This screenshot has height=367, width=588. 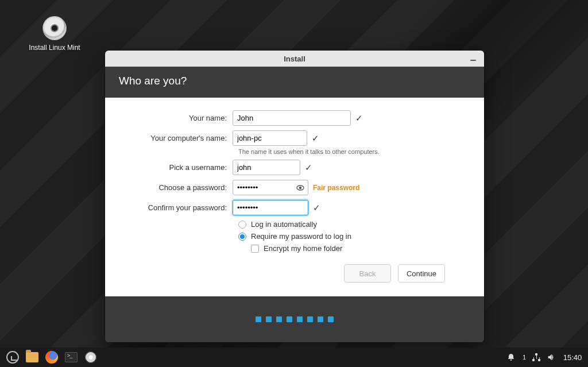 I want to click on option-login-automatically: Log in automatically, so click(x=349, y=224).